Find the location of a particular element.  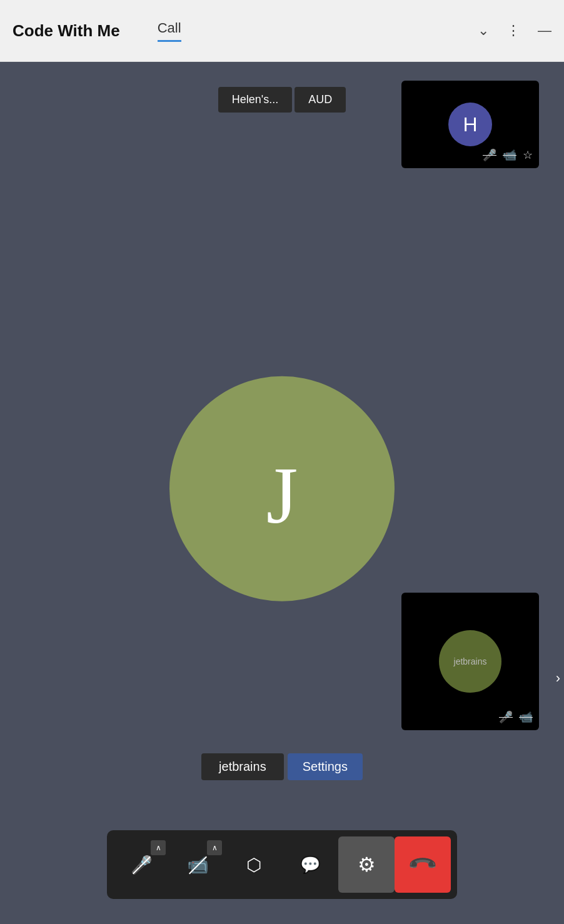

chat-button: 💬 is located at coordinates (310, 865).